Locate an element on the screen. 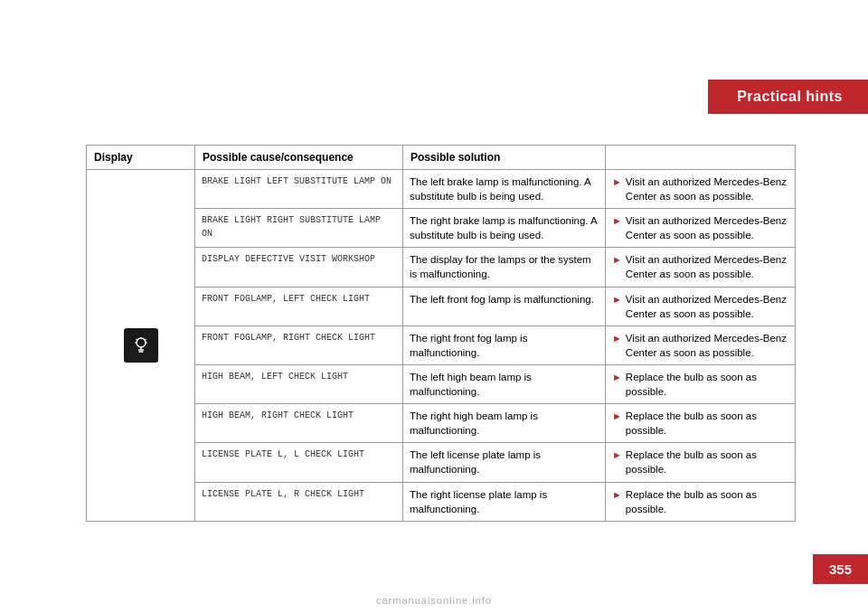  cause-cell: The left high beam lamp is malfunctionin… is located at coordinates (505, 383).